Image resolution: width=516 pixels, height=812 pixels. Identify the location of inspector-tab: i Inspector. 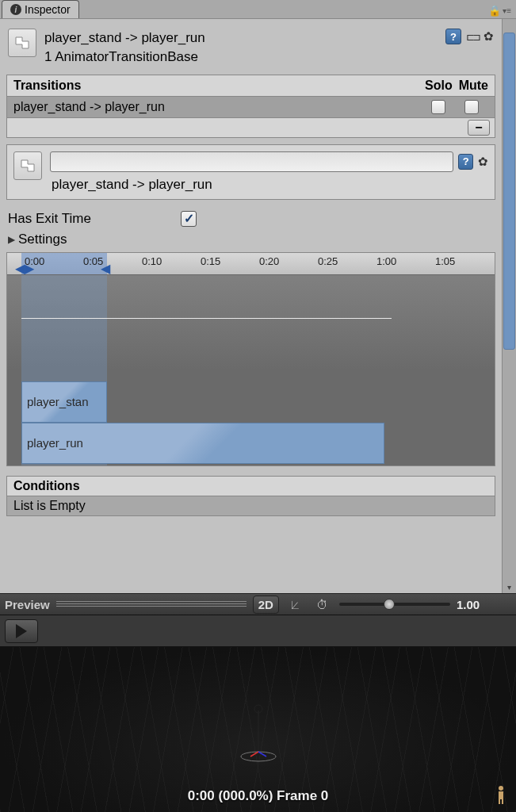
(40, 10).